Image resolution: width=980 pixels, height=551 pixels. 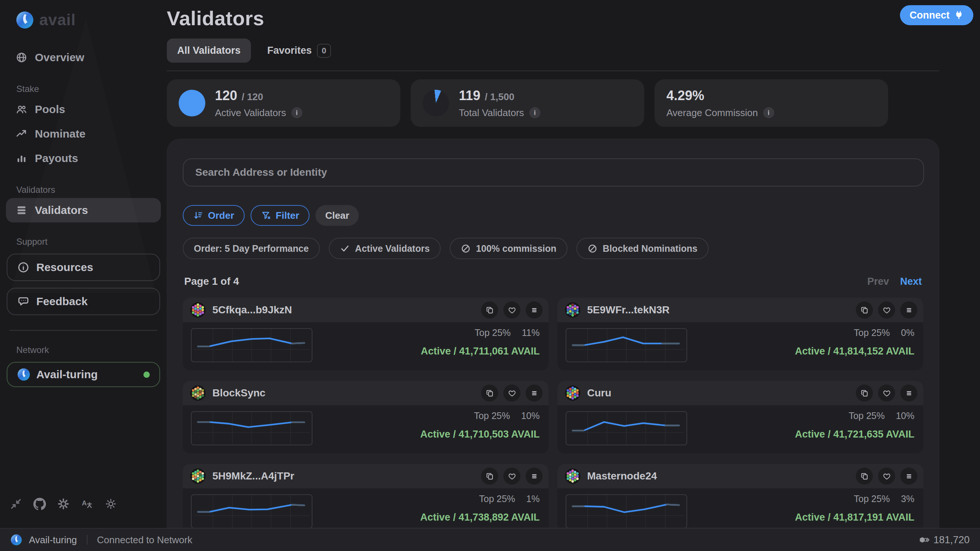 What do you see at coordinates (91, 242) in the screenshot?
I see `section-label-support: Support` at bounding box center [91, 242].